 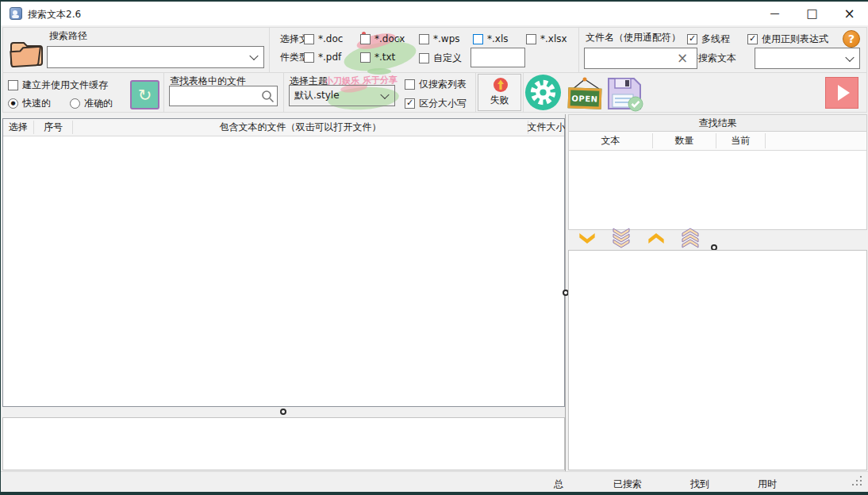 I want to click on radio-circle: ●, so click(x=13, y=103).